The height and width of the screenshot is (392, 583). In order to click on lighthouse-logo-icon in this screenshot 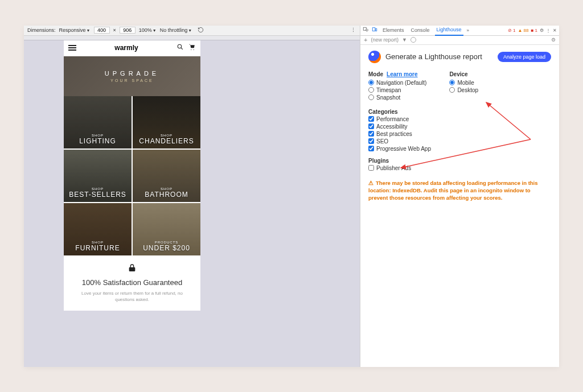, I will do `click(375, 57)`.